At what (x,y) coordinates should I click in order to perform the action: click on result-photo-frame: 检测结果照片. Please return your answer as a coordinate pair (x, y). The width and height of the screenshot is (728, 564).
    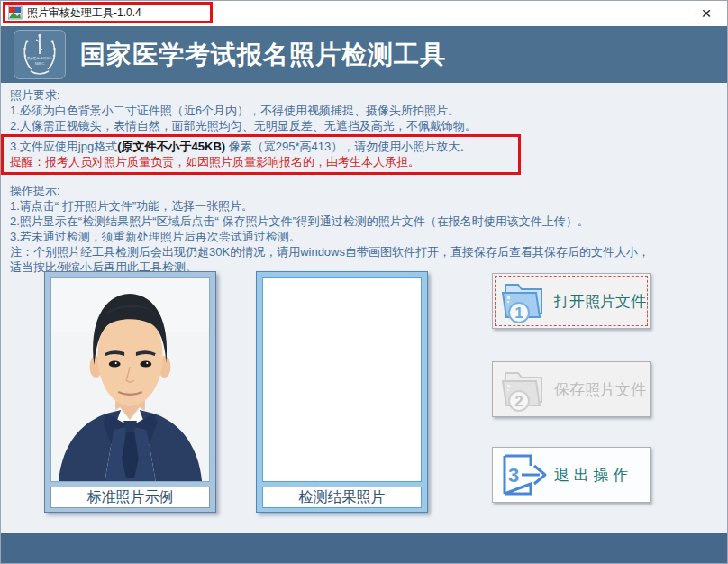
    Looking at the image, I should click on (342, 392).